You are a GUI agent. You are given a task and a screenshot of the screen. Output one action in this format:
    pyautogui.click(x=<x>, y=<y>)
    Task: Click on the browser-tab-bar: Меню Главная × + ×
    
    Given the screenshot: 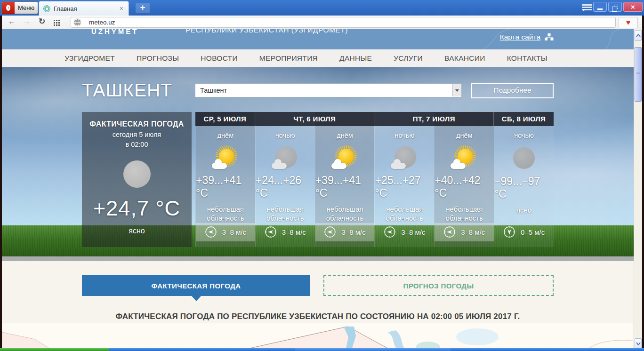 What is the action you would take?
    pyautogui.click(x=322, y=8)
    